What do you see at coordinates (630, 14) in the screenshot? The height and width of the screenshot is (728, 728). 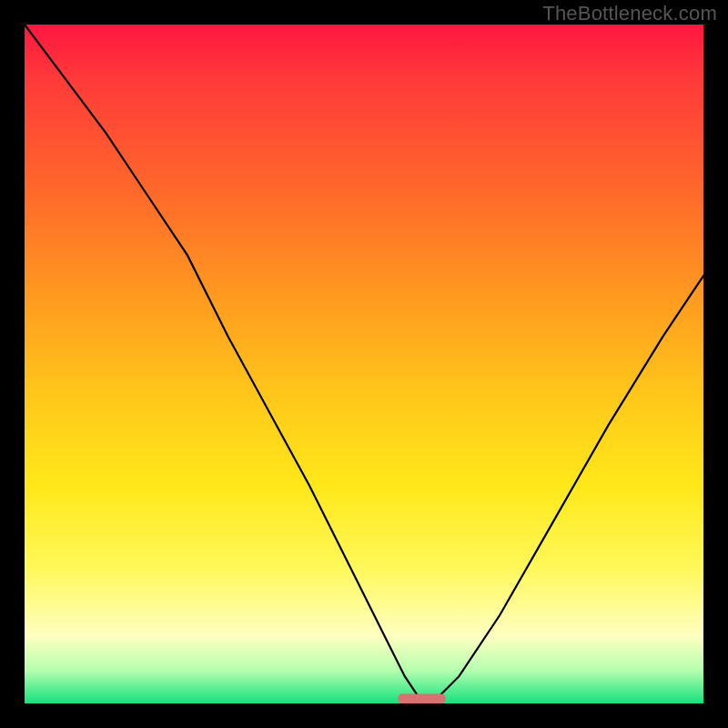 I see `watermark-label: TheBottleneck.com` at bounding box center [630, 14].